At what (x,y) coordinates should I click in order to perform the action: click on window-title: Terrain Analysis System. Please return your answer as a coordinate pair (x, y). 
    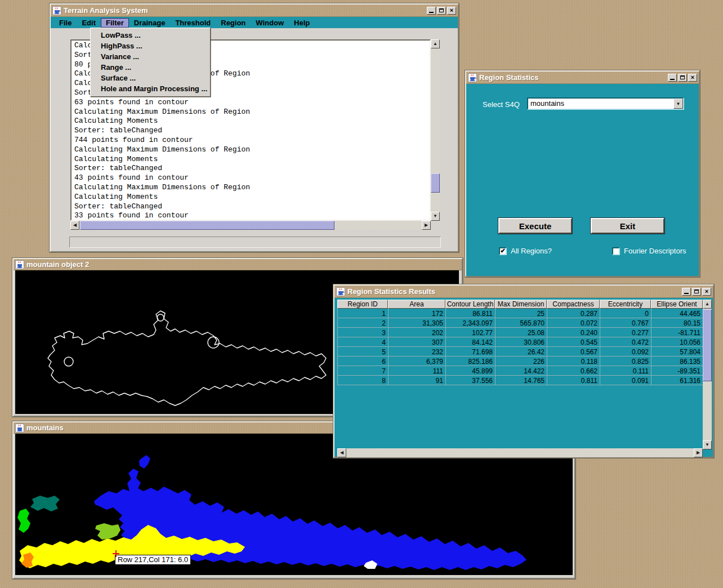
    Looking at the image, I should click on (244, 10).